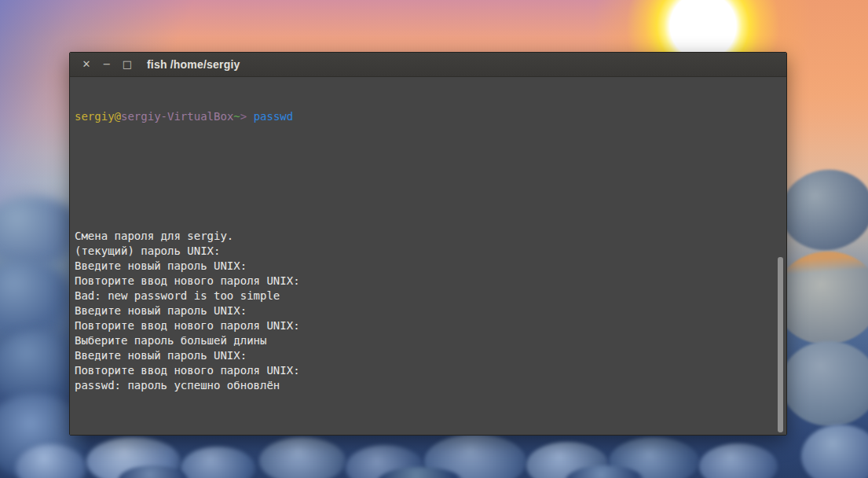 The width and height of the screenshot is (868, 478). Describe the element at coordinates (425, 124) in the screenshot. I see `prompt-line: sergiy@sergiy-VirtualBox~> passwd` at that location.